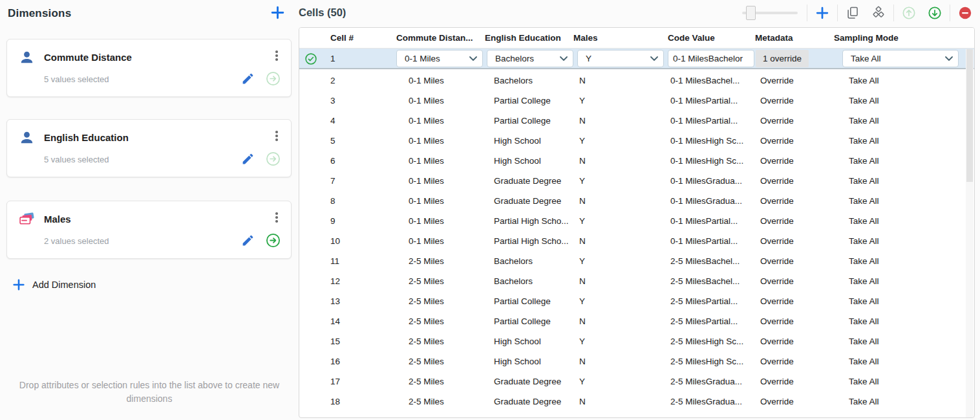 This screenshot has width=980, height=420. Describe the element at coordinates (637, 181) in the screenshot. I see `table-row: 7 0-1 Miles Graduate Degree Y 0-1 MilesG…` at that location.